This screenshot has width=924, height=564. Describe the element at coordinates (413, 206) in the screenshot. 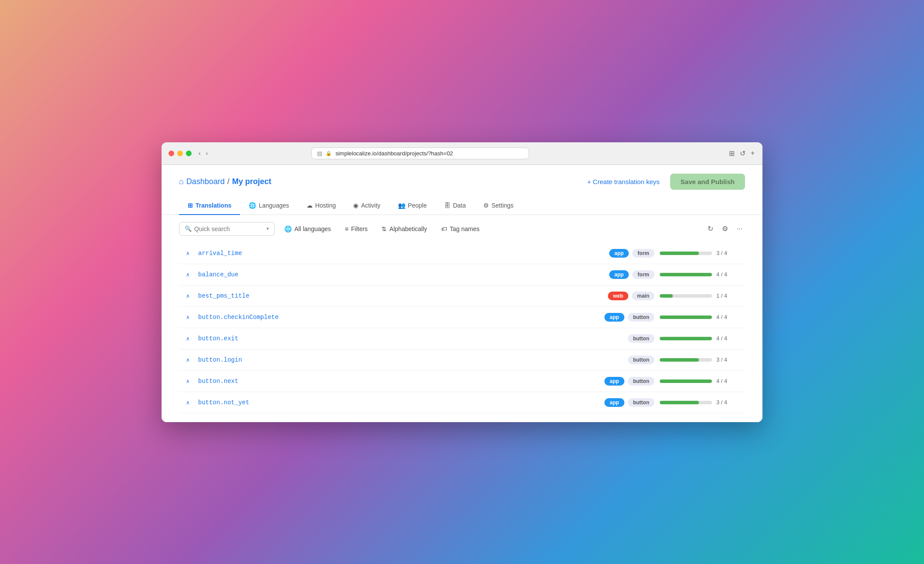

I see `tab-people: 👥 People` at that location.